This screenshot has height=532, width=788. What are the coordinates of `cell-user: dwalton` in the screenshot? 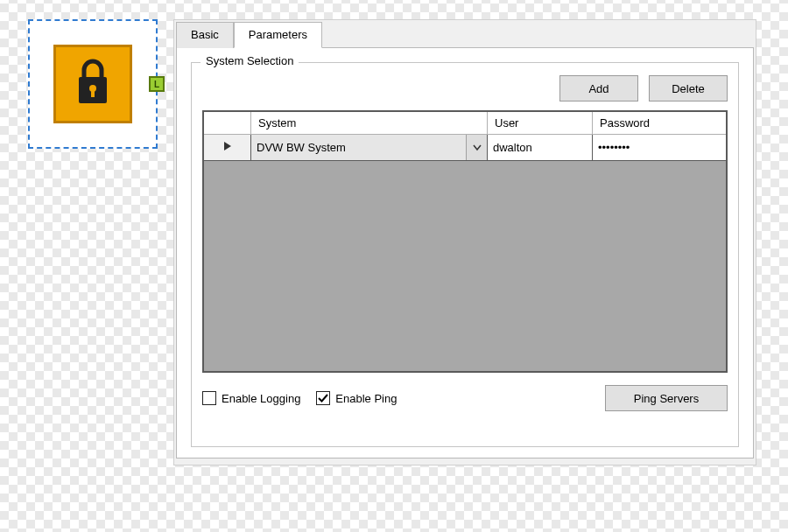 It's located at (540, 147).